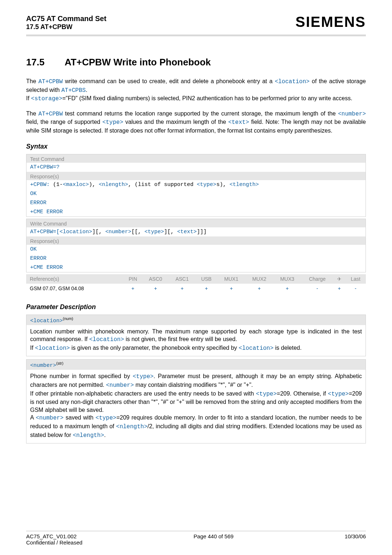 The image size is (392, 555). I want to click on col-asc1: ASC1, so click(182, 279).